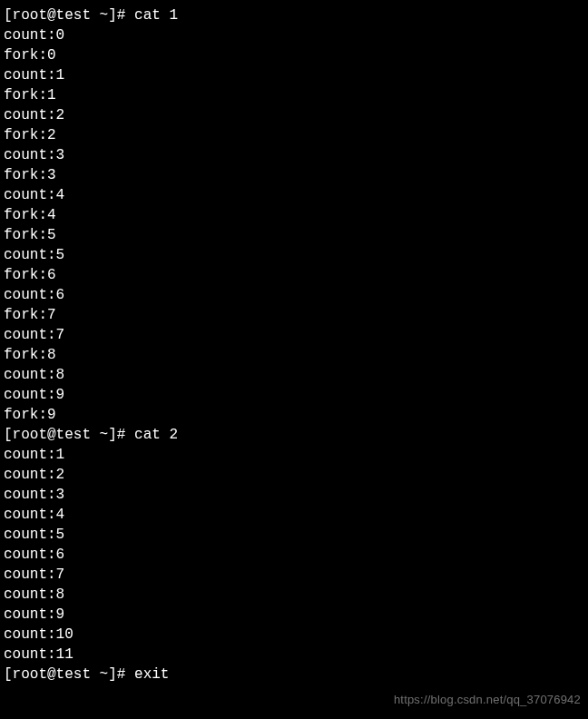 The image size is (588, 719). Describe the element at coordinates (156, 15) in the screenshot. I see `command-text: cat 1` at that location.